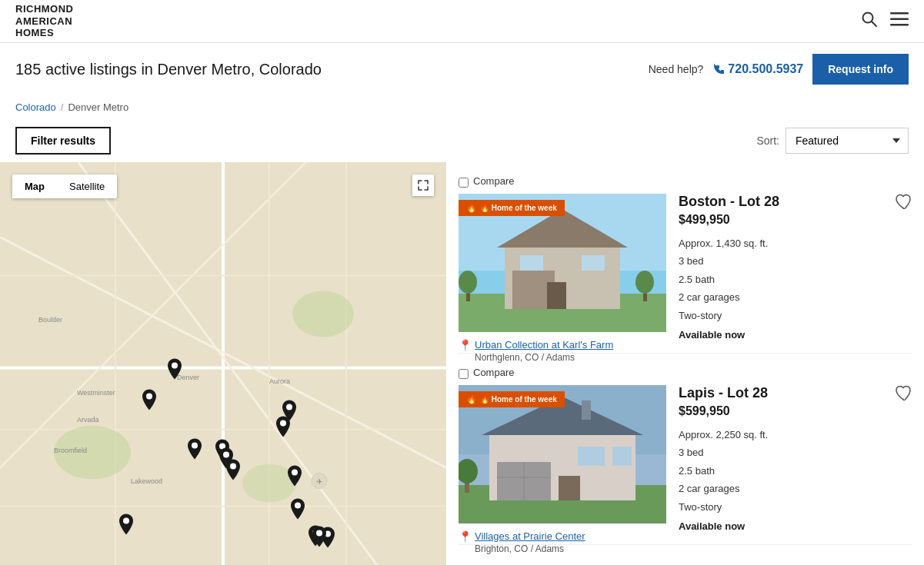 The width and height of the screenshot is (924, 565). I want to click on compare-label-1: Compare, so click(494, 181).